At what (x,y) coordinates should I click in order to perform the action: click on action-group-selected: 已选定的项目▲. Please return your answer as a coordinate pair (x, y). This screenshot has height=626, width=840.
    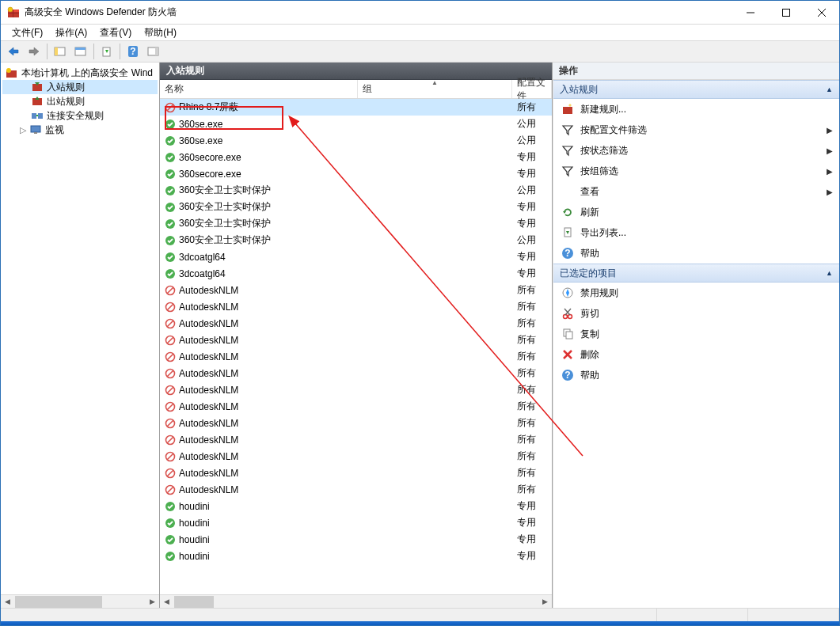
    Looking at the image, I should click on (697, 273).